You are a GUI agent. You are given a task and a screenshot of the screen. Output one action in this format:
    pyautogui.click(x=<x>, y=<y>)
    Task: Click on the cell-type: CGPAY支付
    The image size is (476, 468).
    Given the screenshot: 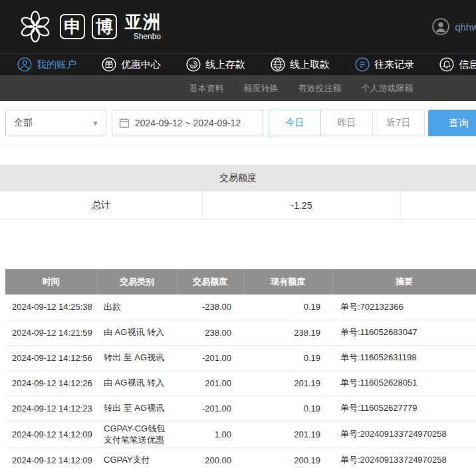 What is the action you would take?
    pyautogui.click(x=137, y=457)
    